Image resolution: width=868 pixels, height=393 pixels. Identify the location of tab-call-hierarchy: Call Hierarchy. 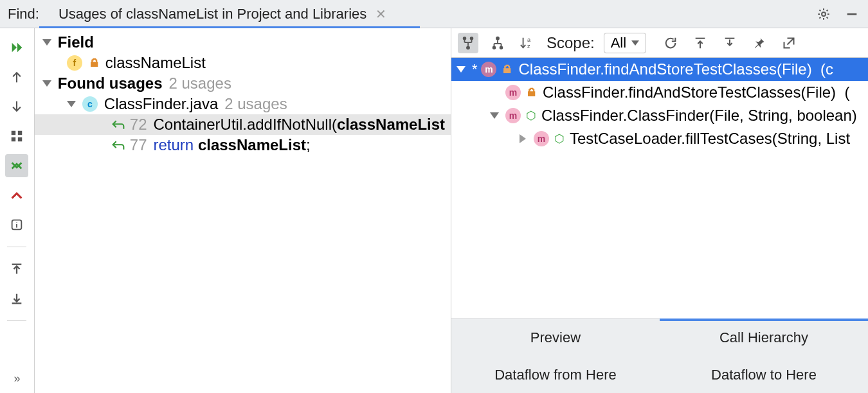
(764, 338).